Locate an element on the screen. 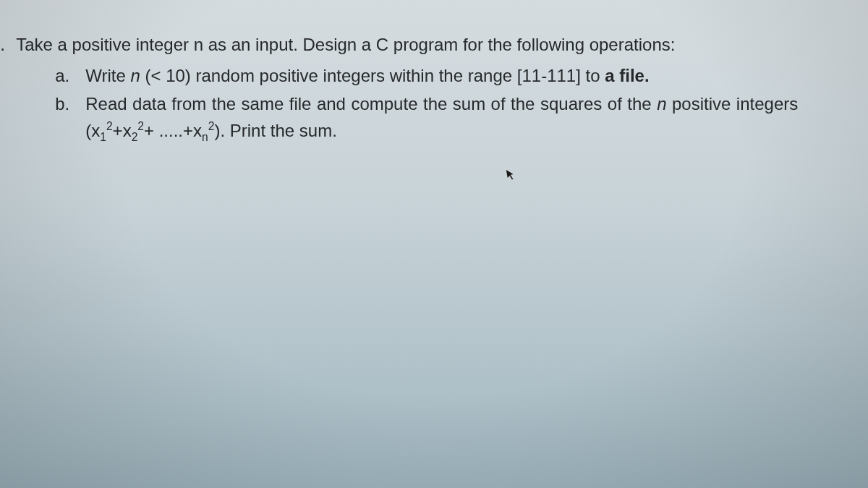 Image resolution: width=868 pixels, height=488 pixels. sub-text-a: Write n (< 10) random positive integers … is located at coordinates (367, 75).